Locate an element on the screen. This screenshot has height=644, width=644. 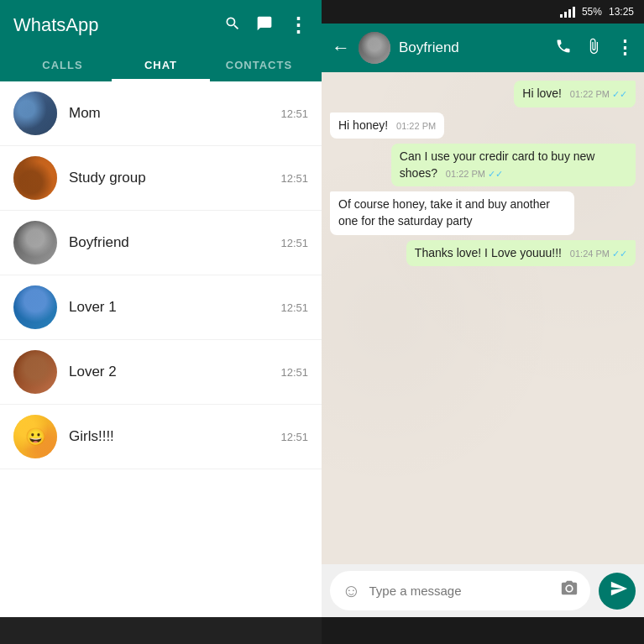
bottom-bar-right is located at coordinates (483, 631).